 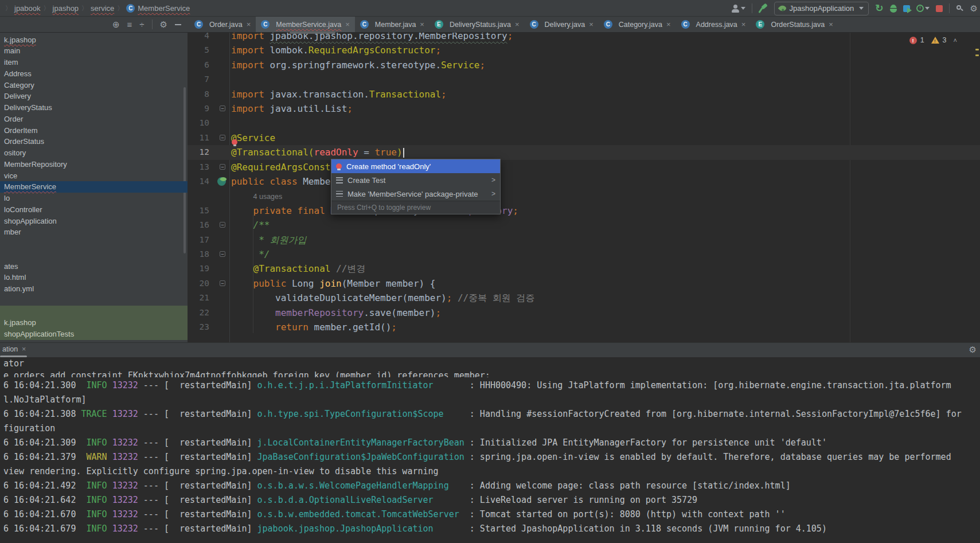 What do you see at coordinates (94, 130) in the screenshot?
I see `project-tree-item: OrderItem` at bounding box center [94, 130].